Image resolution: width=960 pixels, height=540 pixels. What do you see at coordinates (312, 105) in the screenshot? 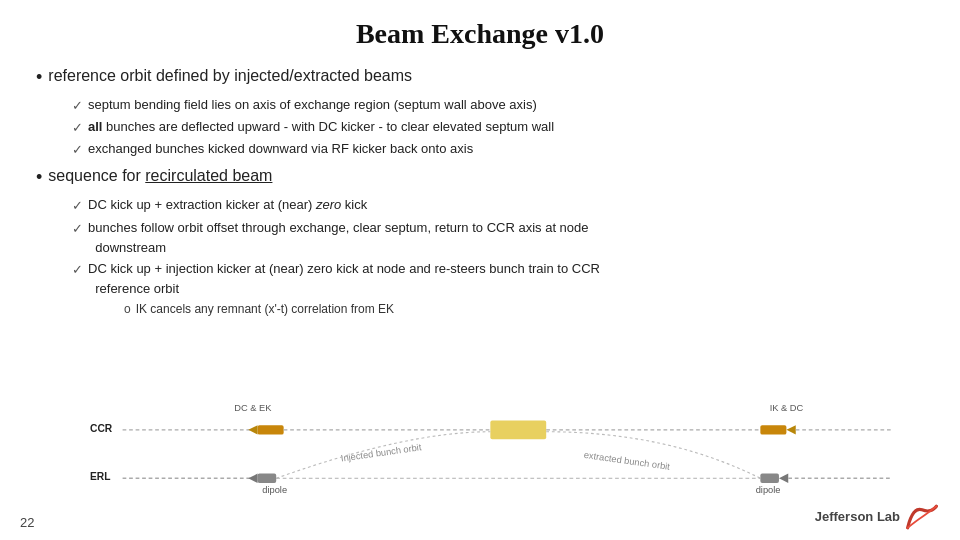
I see `sub-bullet-1-1-text: septum bending field lies on axis of exc…` at bounding box center [312, 105].